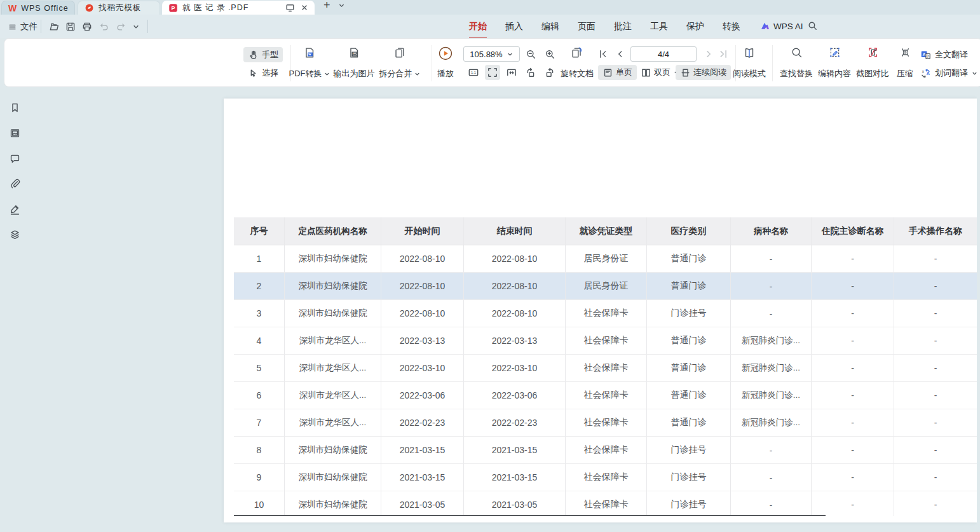 This screenshot has width=980, height=532. I want to click on export-image-icon, so click(354, 53).